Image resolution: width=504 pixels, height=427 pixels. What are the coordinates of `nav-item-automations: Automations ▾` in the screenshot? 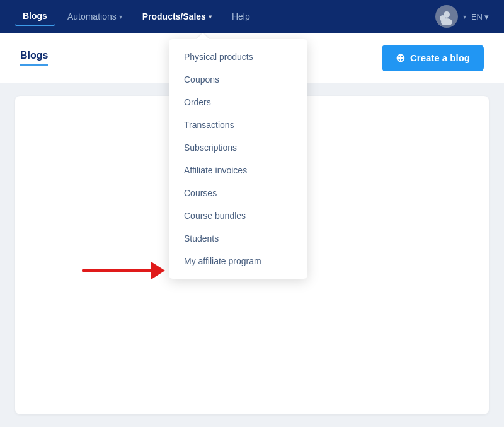 It's located at (94, 16).